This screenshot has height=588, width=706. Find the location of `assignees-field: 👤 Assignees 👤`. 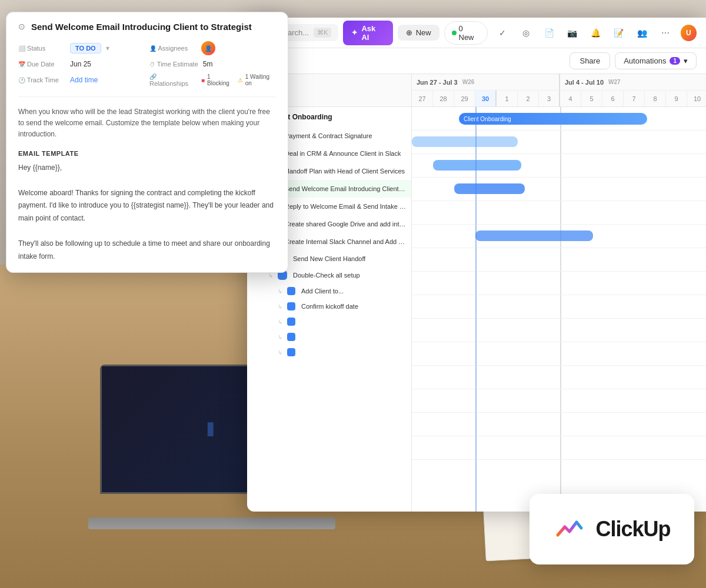

assignees-field: 👤 Assignees 👤 is located at coordinates (213, 48).